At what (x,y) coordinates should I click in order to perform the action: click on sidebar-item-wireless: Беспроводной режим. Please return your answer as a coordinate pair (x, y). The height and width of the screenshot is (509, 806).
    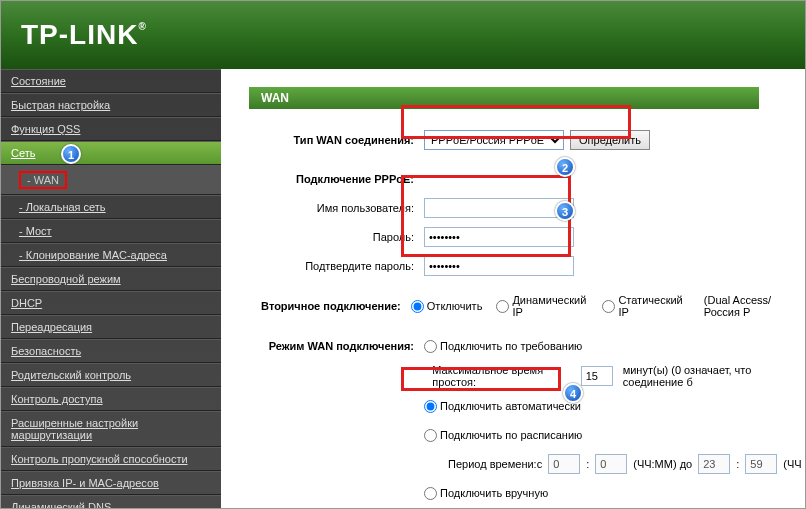
    Looking at the image, I should click on (111, 279).